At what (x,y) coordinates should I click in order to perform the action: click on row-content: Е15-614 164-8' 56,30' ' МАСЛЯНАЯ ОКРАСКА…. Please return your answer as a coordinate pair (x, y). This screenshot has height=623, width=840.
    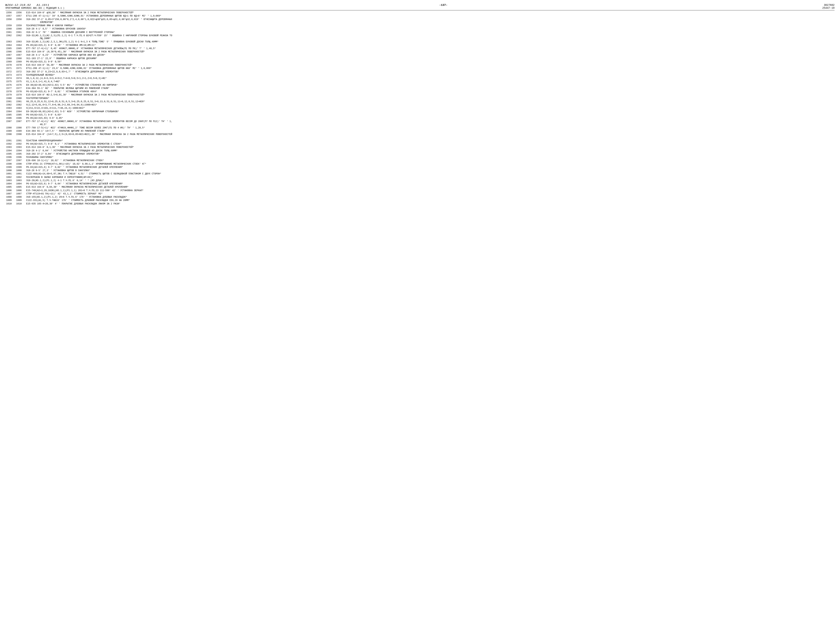
    Looking at the image, I should click on (430, 65).